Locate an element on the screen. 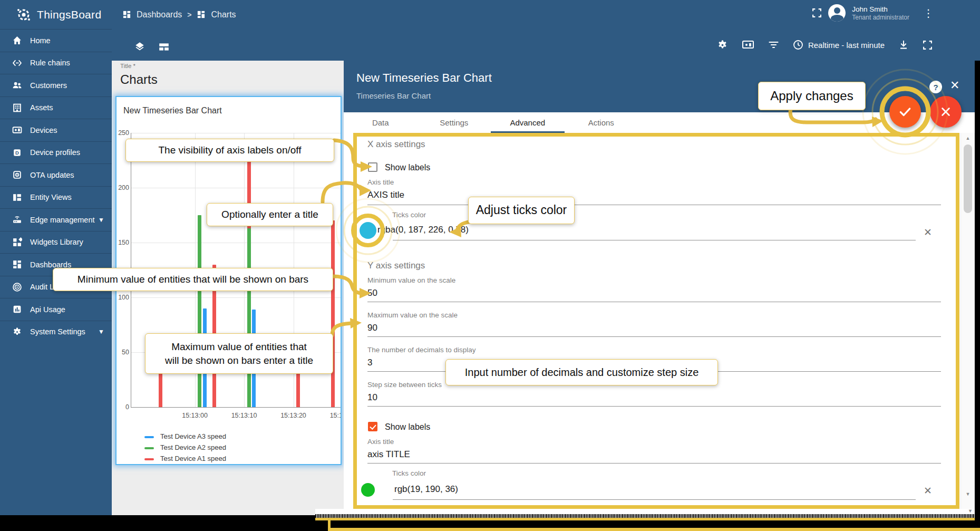 The image size is (980, 531). assets-icon is located at coordinates (17, 108).